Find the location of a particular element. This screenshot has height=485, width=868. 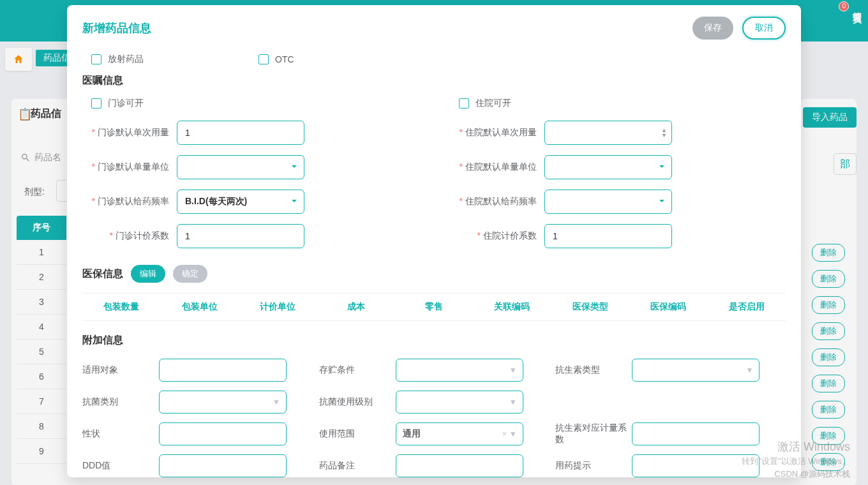

addinfo-row: 抗菌使用级别▼ is located at coordinates (434, 402).